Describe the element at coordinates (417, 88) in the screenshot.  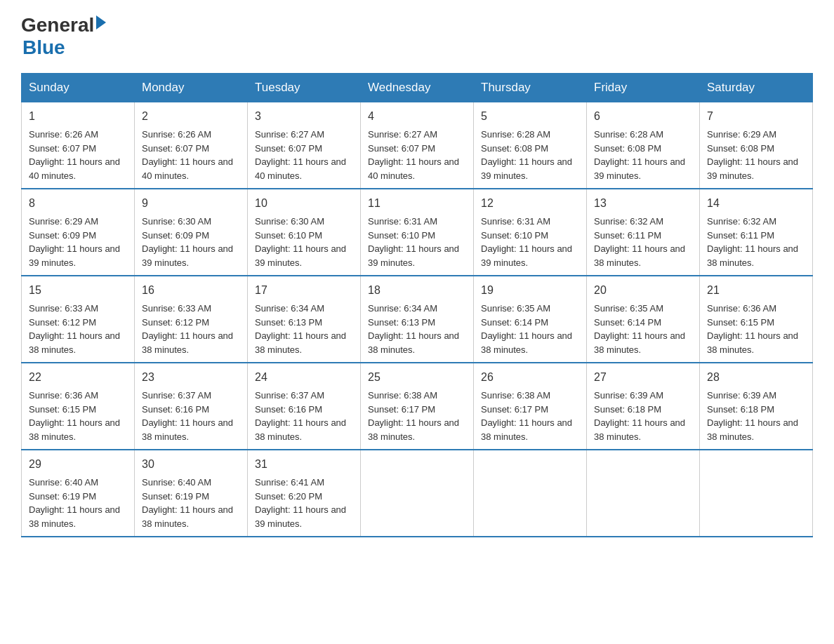
I see `header-row: SundayMondayTuesdayWednesdayThursdayFrid…` at that location.